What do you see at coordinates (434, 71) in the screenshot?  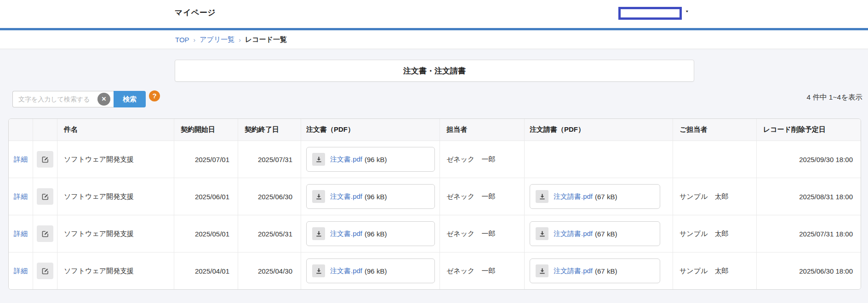 I see `app-title: 注文書・注文請書` at bounding box center [434, 71].